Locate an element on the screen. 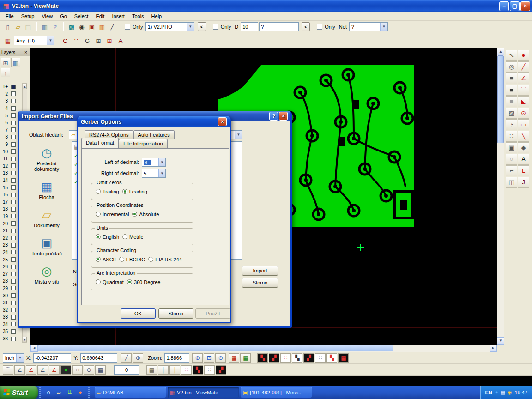  print-icon: ▦ is located at coordinates (45, 27).